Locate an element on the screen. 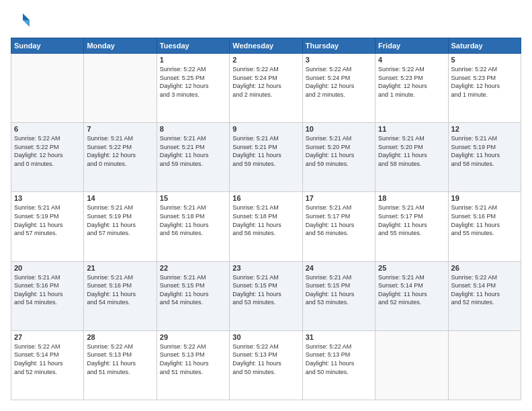 The image size is (532, 411). day-number: 19 is located at coordinates (485, 198).